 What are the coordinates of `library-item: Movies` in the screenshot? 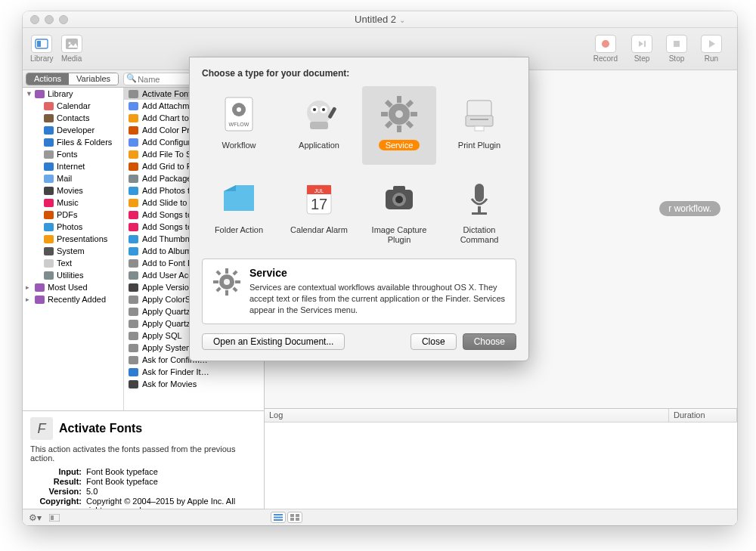 It's located at (73, 190).